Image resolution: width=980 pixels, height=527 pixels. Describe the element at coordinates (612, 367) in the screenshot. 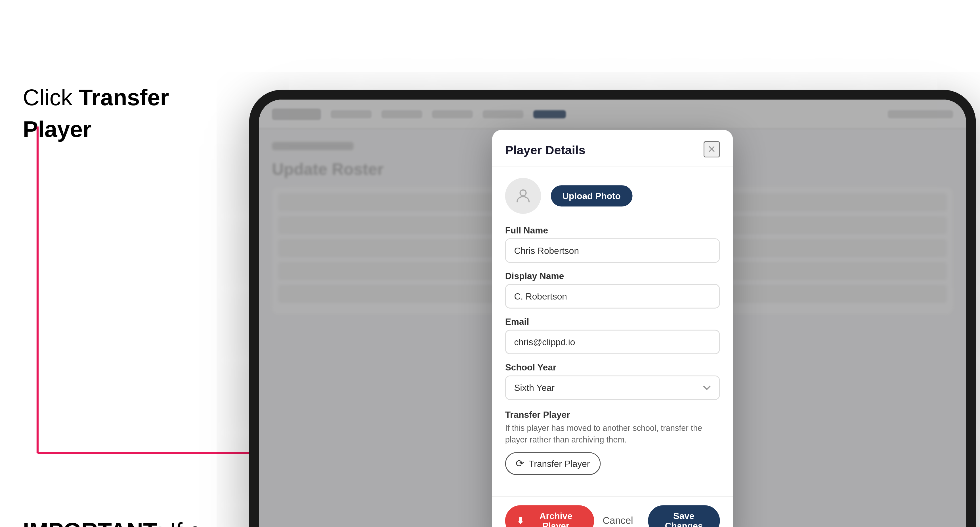

I see `school-year-label: School Year` at that location.